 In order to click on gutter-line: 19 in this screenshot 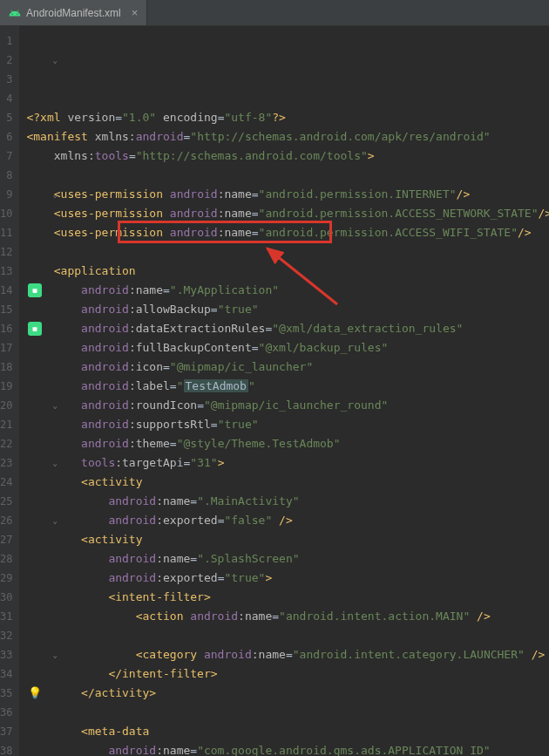, I will do `click(6, 386)`.